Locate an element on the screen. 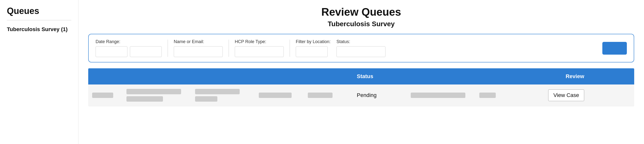 The height and width of the screenshot is (144, 644). sidebar: Queues Tuberculosis Survey (1) is located at coordinates (39, 72).